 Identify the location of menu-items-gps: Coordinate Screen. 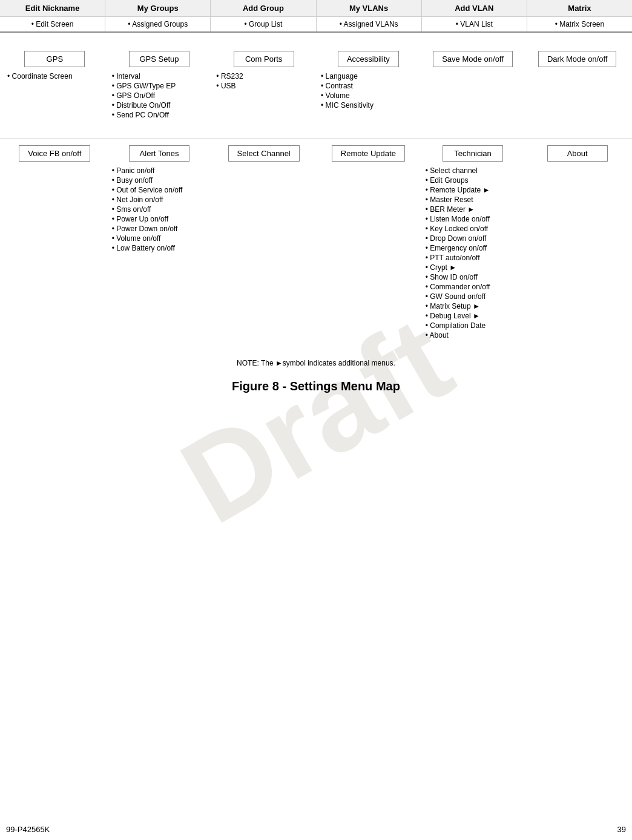
(54, 77).